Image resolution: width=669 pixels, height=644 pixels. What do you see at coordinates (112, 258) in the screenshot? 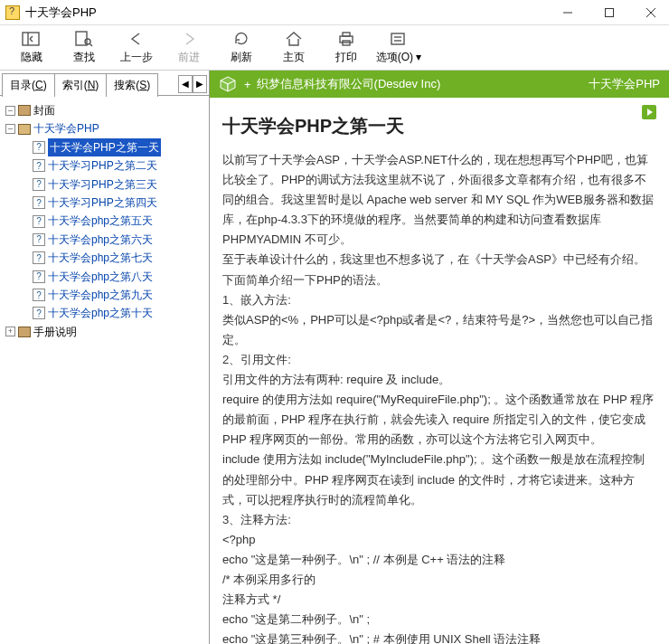
I see `tree-item: ?十天学会php之第七天` at bounding box center [112, 258].